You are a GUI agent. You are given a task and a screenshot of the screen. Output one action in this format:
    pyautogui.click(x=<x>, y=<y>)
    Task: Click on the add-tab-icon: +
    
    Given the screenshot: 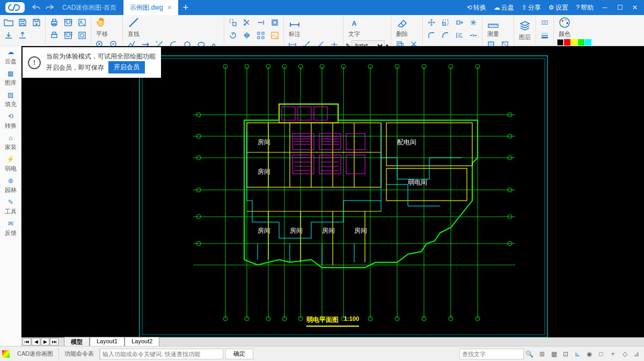 What is the action you would take?
    pyautogui.click(x=186, y=8)
    